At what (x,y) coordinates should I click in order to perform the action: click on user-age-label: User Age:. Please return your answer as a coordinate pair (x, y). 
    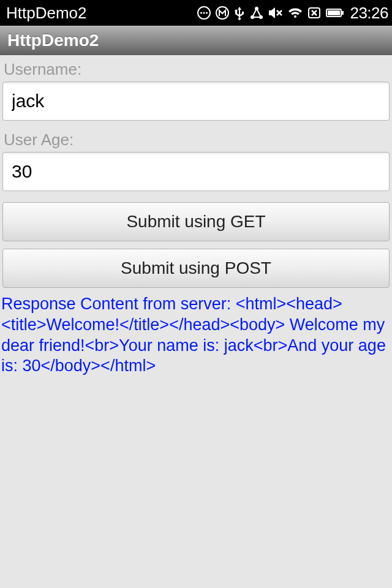
    Looking at the image, I should click on (196, 140).